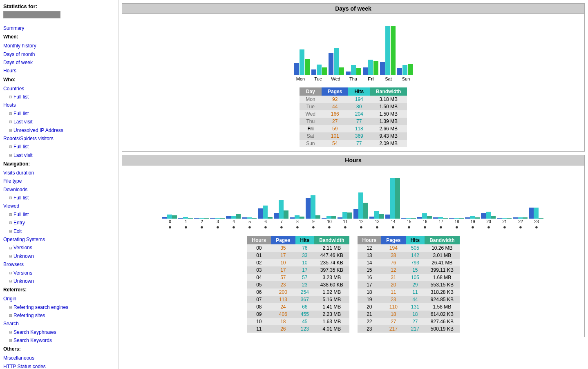 This screenshot has width=588, height=369. I want to click on hours-bar-label: 2, so click(202, 221).